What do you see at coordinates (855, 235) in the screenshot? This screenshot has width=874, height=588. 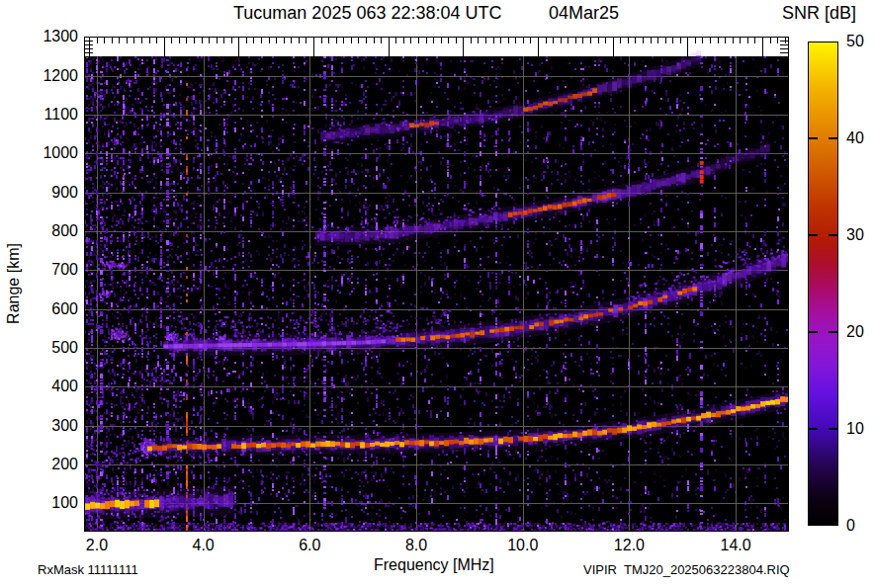 I see `colorbar-tick-label: 30` at bounding box center [855, 235].